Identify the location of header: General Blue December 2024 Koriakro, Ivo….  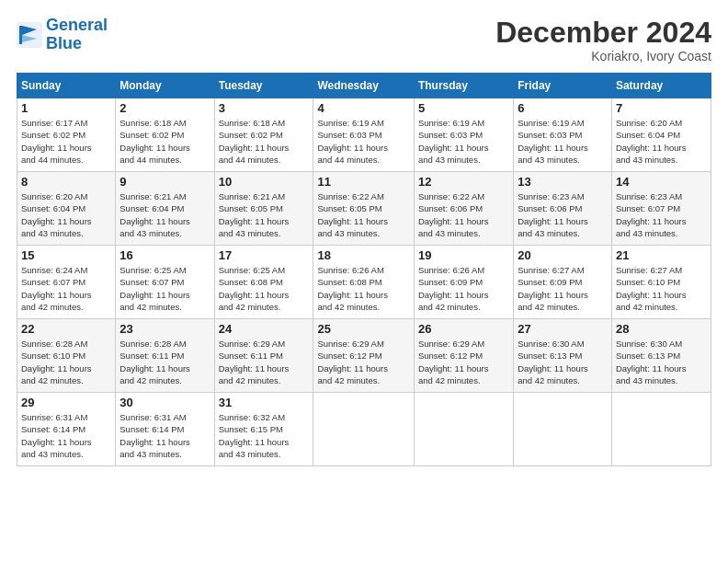
(364, 40).